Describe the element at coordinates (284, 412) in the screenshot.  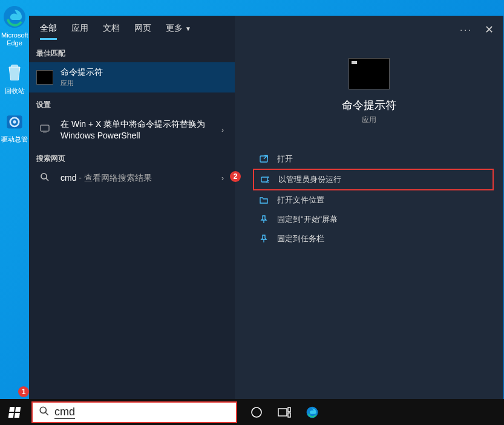
I see `task-view-icon` at that location.